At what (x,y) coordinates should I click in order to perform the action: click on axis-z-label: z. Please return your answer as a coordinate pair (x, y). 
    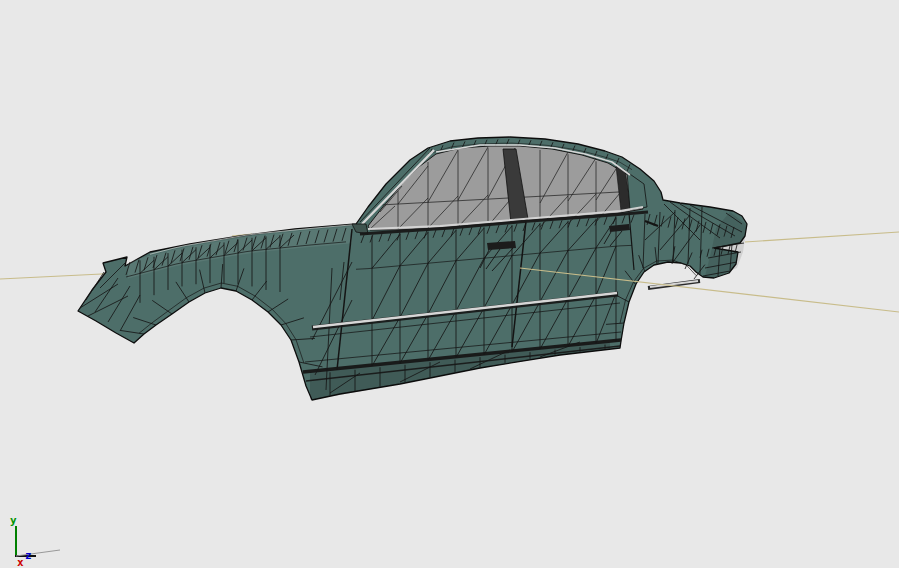
    Looking at the image, I should click on (28, 556).